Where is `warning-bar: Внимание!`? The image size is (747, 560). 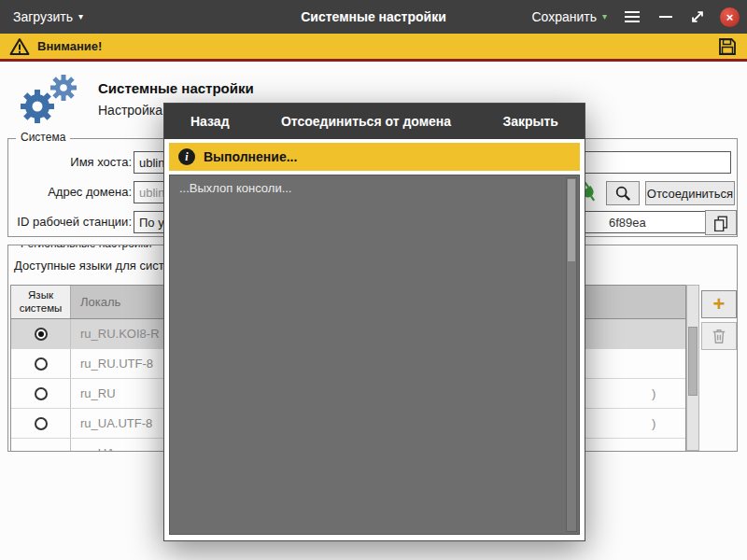
warning-bar: Внимание! is located at coordinates (374, 47).